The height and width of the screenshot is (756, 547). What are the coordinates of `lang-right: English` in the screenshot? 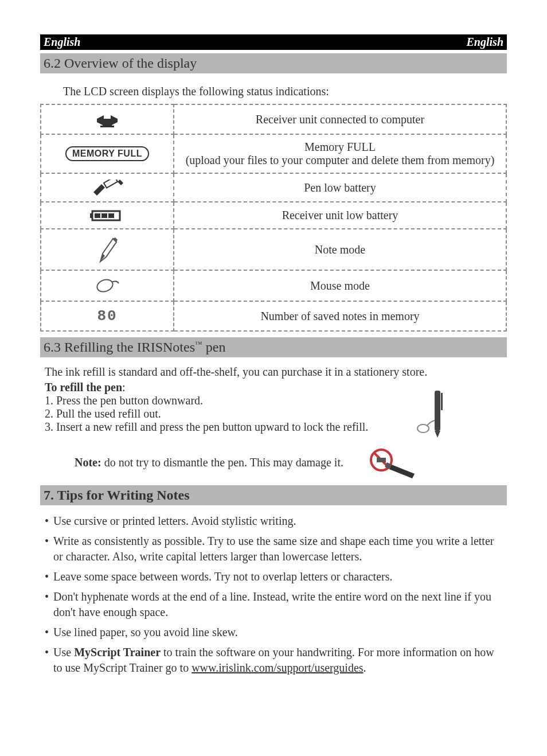 It's located at (485, 42).